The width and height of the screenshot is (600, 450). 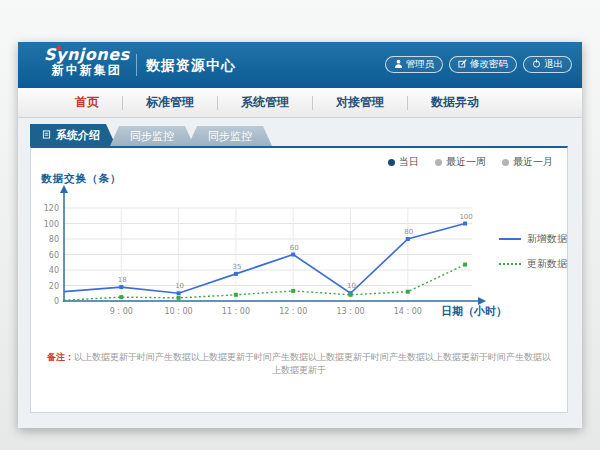 What do you see at coordinates (293, 312) in the screenshot?
I see `svg-text: 12 : 00` at bounding box center [293, 312].